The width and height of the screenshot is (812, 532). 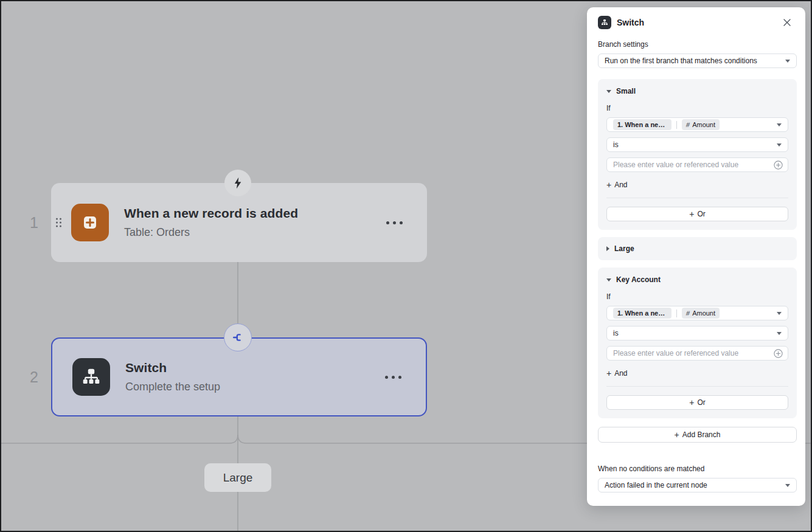 What do you see at coordinates (693, 485) in the screenshot?
I see `no-match-value: Action failed in the current node` at bounding box center [693, 485].